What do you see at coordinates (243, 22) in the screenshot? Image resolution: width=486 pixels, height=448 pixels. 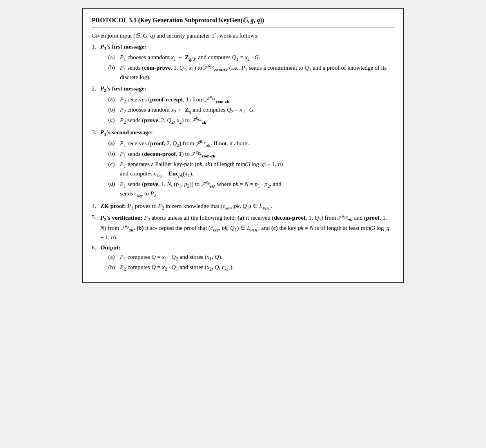 I see `protocol-title: PROTOCOL 3.1 (Key Generation Subprotocol…` at bounding box center [243, 22].